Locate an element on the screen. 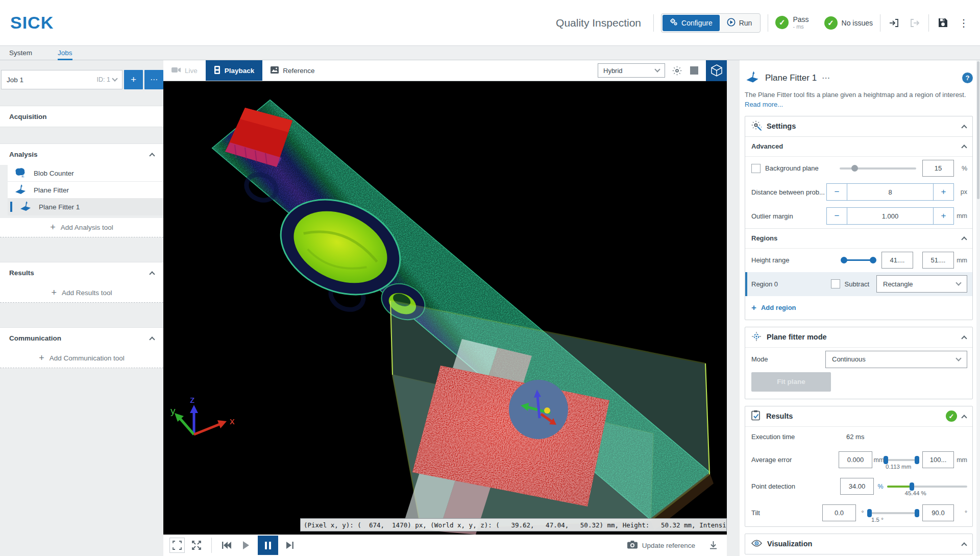 The image size is (980, 556). outlier-margin-value: 1.000 is located at coordinates (890, 216).